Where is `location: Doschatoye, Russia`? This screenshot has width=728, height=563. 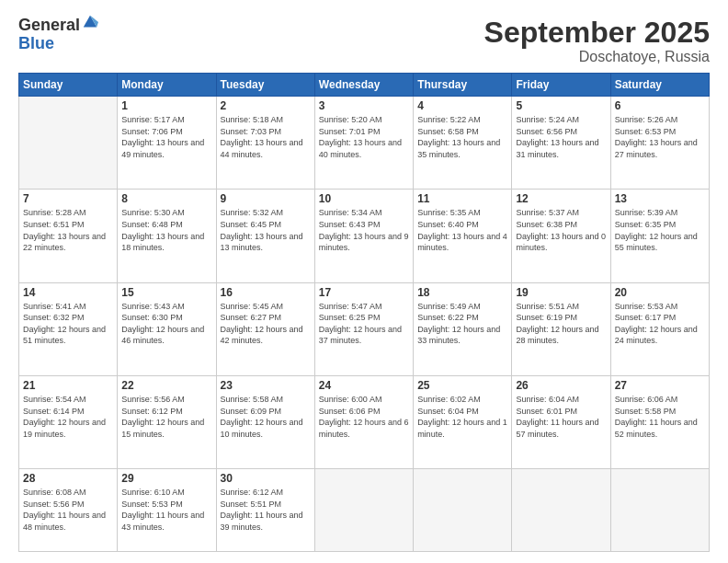
location: Doschatoye, Russia is located at coordinates (597, 57).